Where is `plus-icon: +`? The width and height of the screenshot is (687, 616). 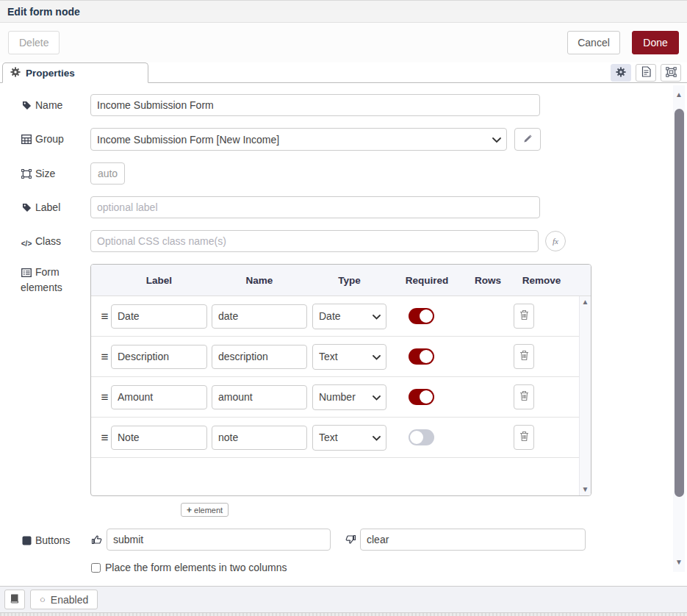
plus-icon: + is located at coordinates (190, 510).